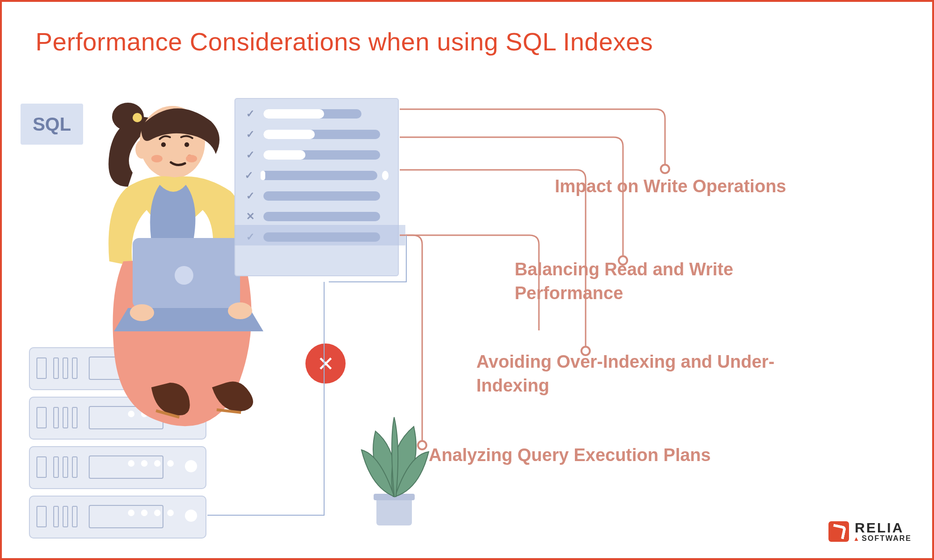 This screenshot has height=560, width=934. I want to click on brand-sub: SOFTWARE, so click(886, 539).